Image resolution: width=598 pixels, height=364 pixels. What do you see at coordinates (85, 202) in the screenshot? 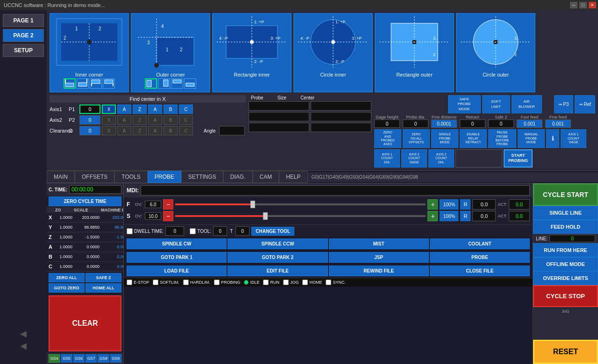
I see `zero-cycle-time-btn: ZERO CYCLE TIME` at bounding box center [85, 202].